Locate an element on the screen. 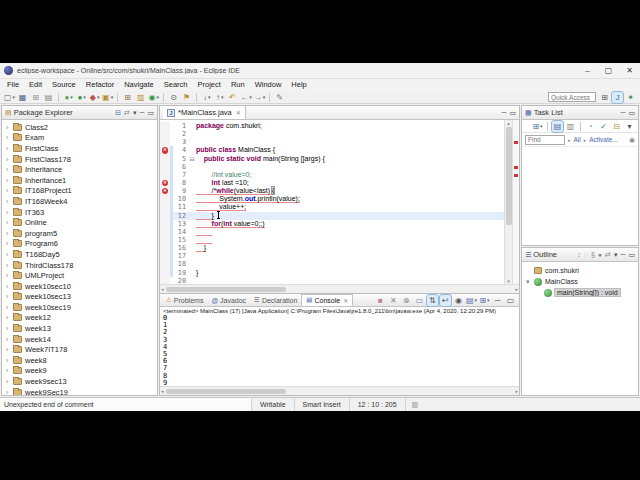 The height and width of the screenshot is (480, 640). menu-source: Source is located at coordinates (64, 85).